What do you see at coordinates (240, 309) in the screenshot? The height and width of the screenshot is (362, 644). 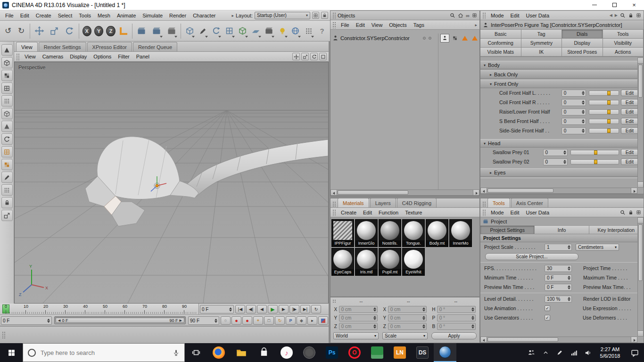 I see `goto-start-button: |◀` at bounding box center [240, 309].